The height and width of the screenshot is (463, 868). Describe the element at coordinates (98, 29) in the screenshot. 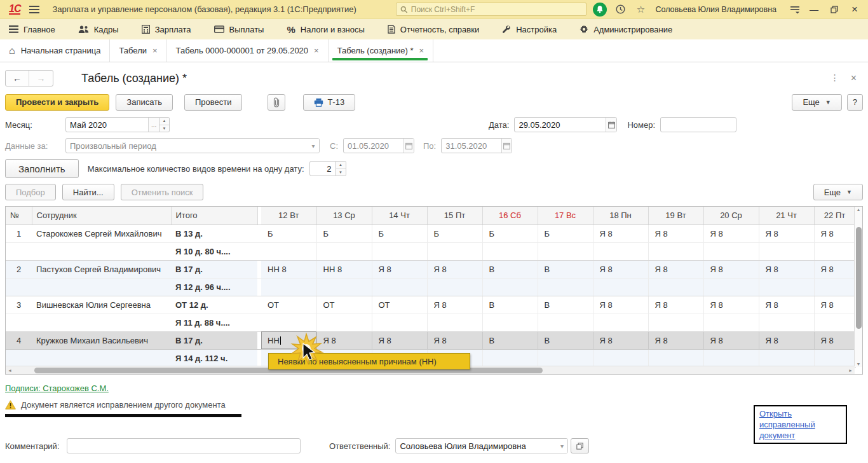

I see `menu-item-hr: Кадры` at that location.